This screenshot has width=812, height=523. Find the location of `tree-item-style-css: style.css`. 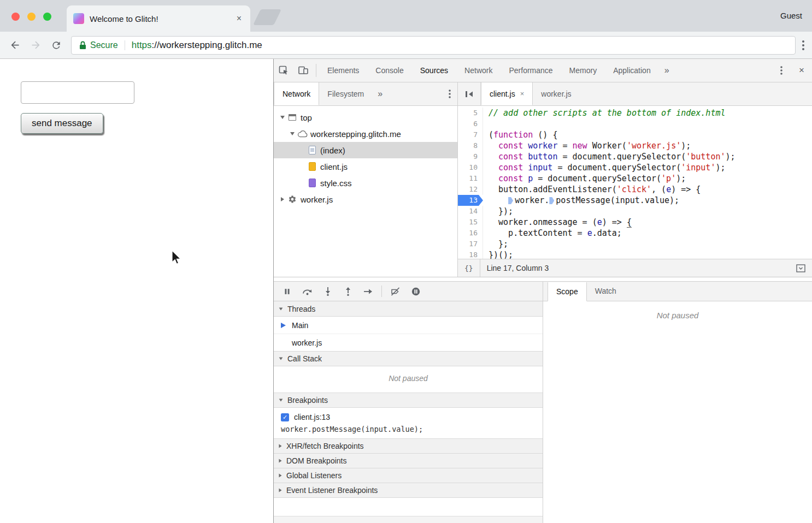

tree-item-style-css: style.css is located at coordinates (366, 183).